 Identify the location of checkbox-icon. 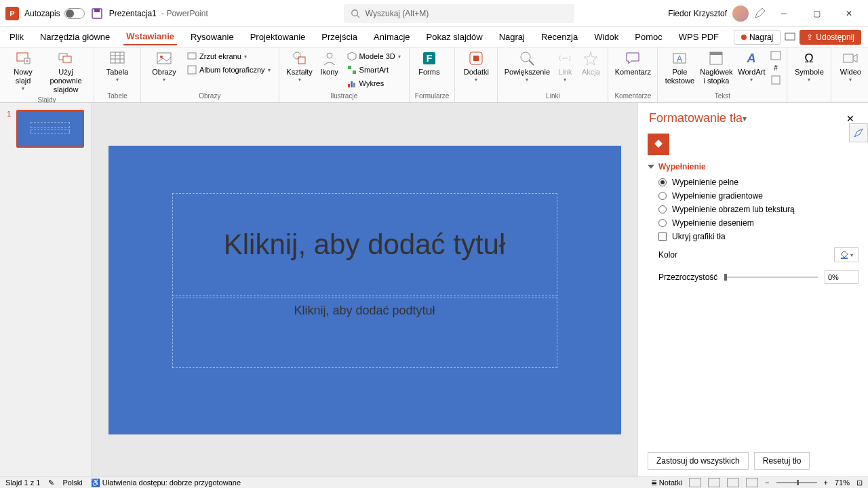
(663, 237).